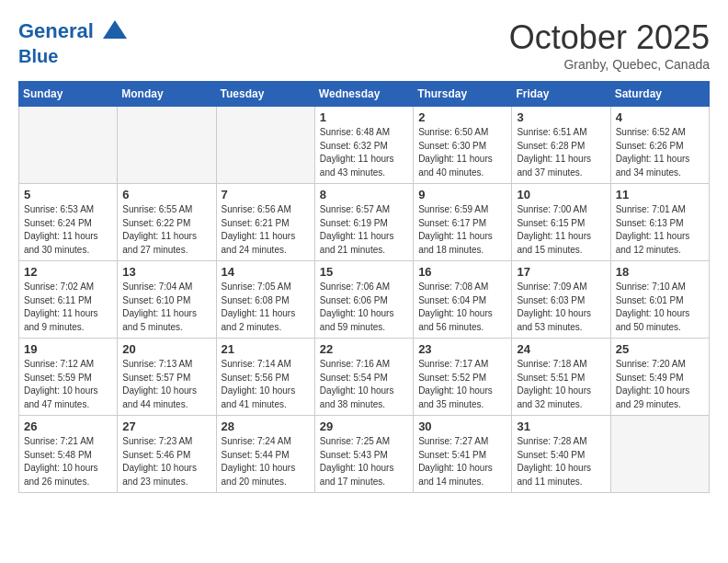  What do you see at coordinates (364, 385) in the screenshot?
I see `day-info: Sunrise: 7:16 AM Sunset: 5:54 PM Dayligh…` at bounding box center [364, 385].